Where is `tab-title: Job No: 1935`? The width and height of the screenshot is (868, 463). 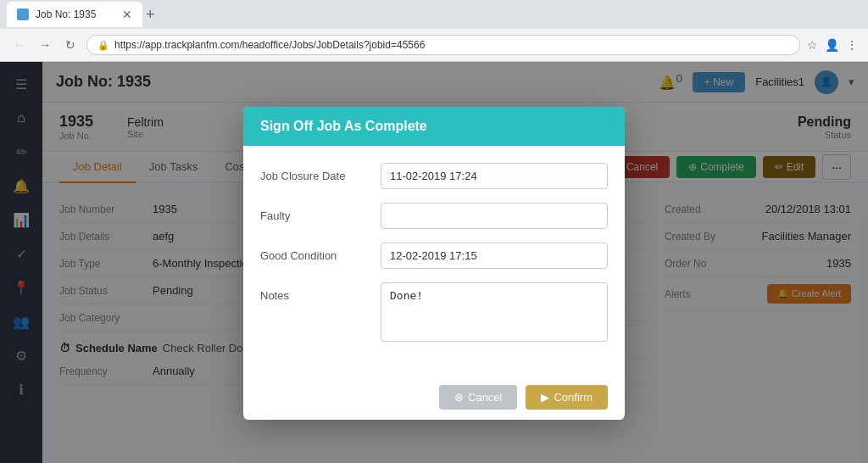
tab-title: Job No: 1935 is located at coordinates (66, 14).